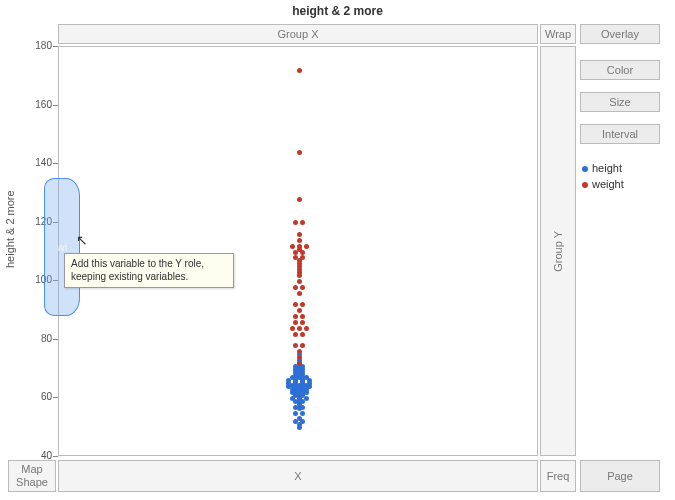 The height and width of the screenshot is (500, 675). I want to click on y-axis-drop-highlight: wi, so click(62, 247).